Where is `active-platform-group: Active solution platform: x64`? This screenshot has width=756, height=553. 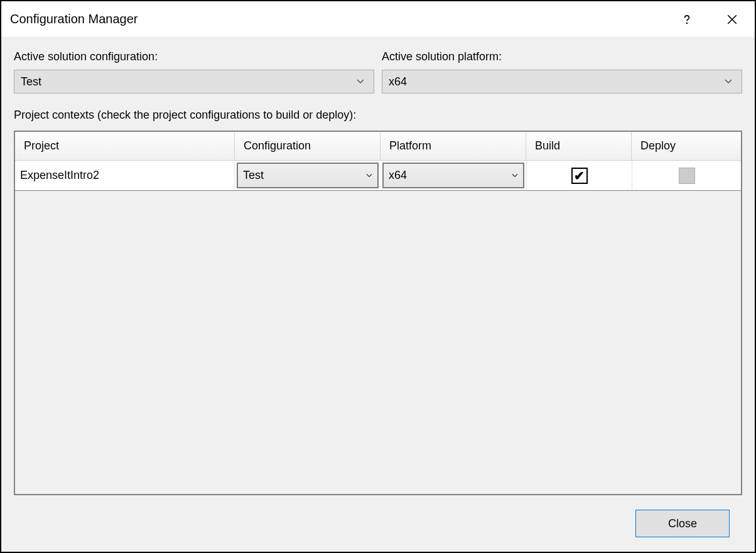 active-platform-group: Active solution platform: x64 is located at coordinates (562, 72).